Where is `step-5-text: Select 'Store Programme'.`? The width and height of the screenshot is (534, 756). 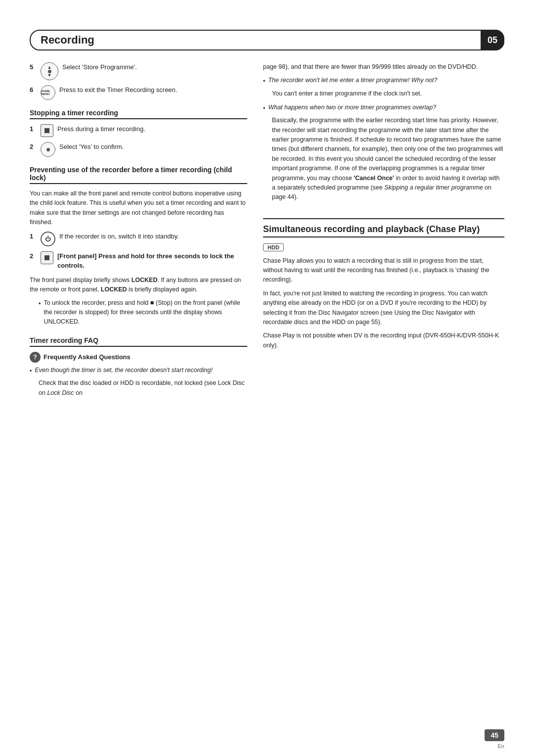
step-5-text: Select 'Store Programme'. is located at coordinates (100, 67).